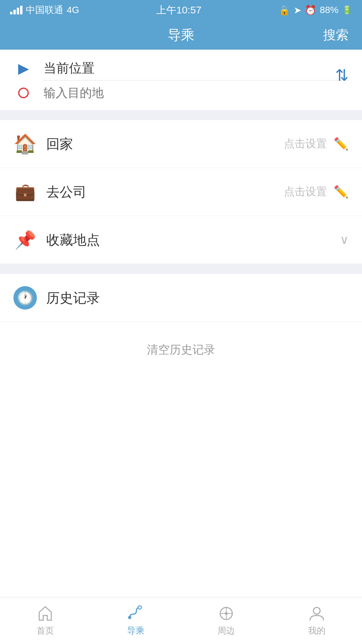  Describe the element at coordinates (196, 80) in the screenshot. I see `divider` at that location.